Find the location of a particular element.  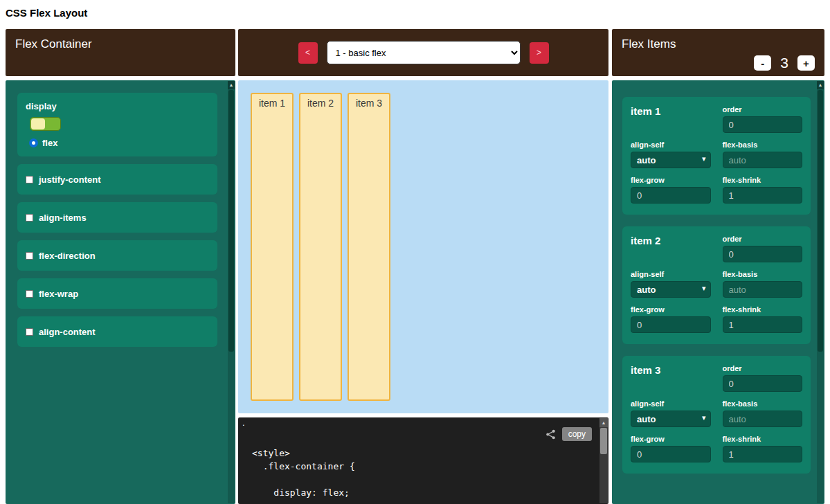

code-scrollbar: ▲ is located at coordinates (604, 461).